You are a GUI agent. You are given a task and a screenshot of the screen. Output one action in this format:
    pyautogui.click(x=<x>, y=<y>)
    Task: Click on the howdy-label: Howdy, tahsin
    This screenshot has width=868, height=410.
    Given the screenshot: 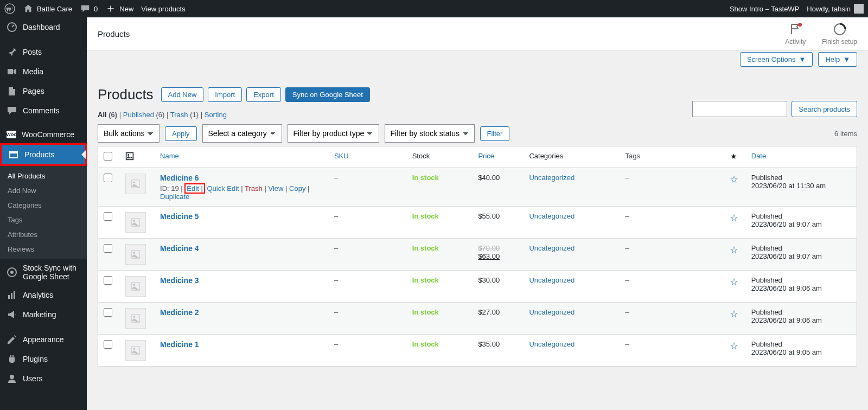 What is the action you would take?
    pyautogui.click(x=829, y=9)
    